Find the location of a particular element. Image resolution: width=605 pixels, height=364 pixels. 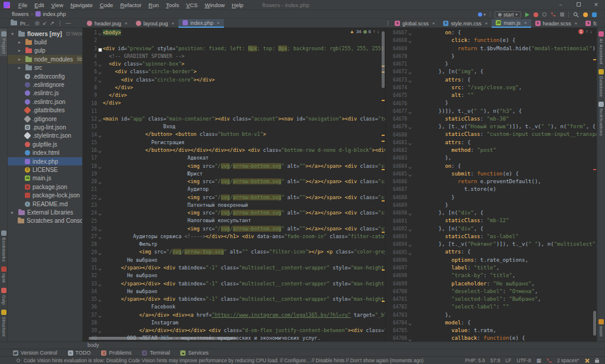

menu-code: Code is located at coordinates (106, 5).